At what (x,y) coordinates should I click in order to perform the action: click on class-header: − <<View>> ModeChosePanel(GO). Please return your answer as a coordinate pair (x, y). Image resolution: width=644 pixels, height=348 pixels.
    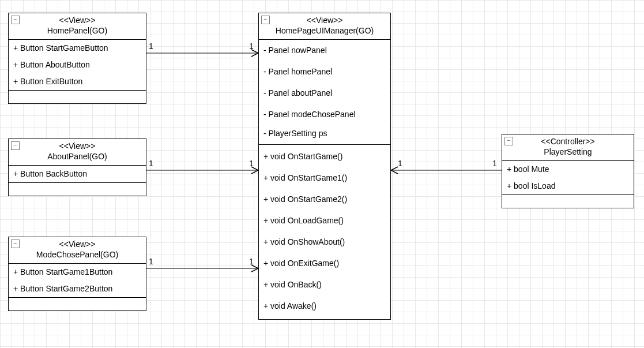
    Looking at the image, I should click on (77, 250).